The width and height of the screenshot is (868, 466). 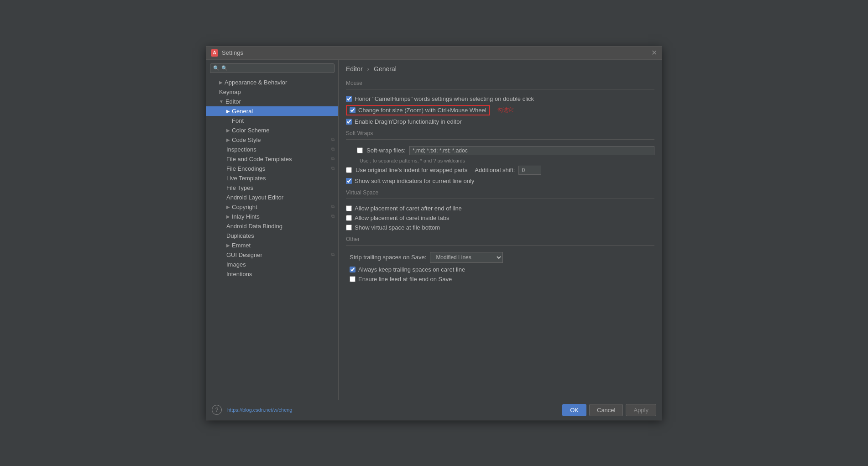 I want to click on dialog-footer: ? https://blog.csdn.net/w/cheng OK Cance…, so click(x=434, y=410).